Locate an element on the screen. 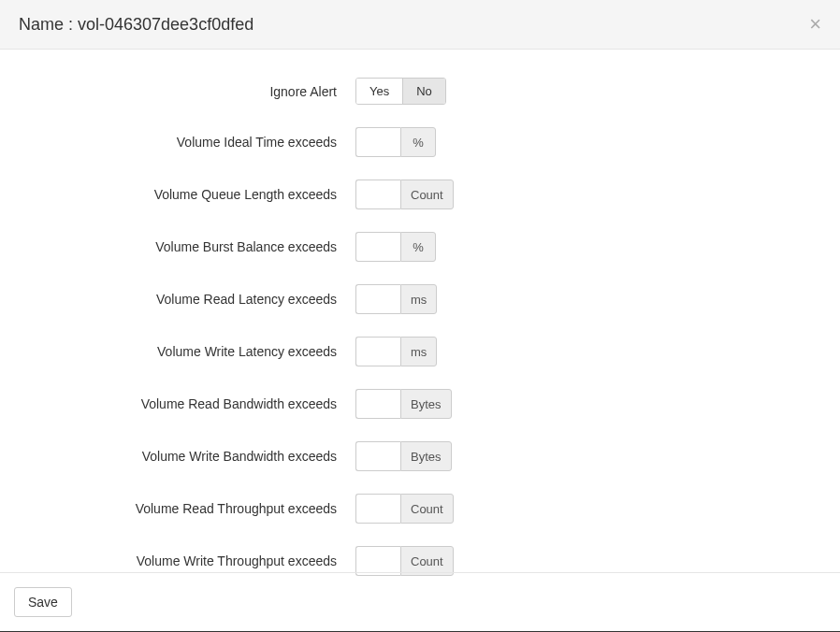 The width and height of the screenshot is (840, 632). modal-title: Name : vol-046307dee3cf0dfed is located at coordinates (137, 24).